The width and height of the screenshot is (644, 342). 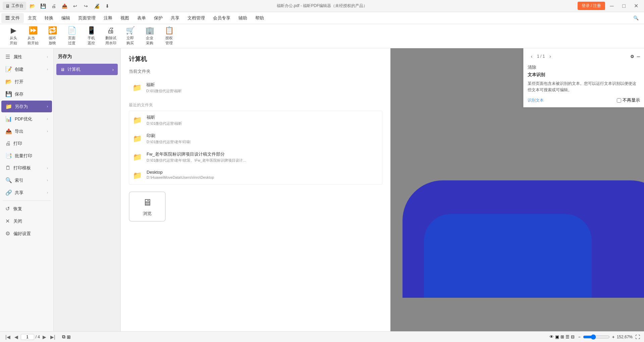 I want to click on no-show-checkbox, so click(x=619, y=101).